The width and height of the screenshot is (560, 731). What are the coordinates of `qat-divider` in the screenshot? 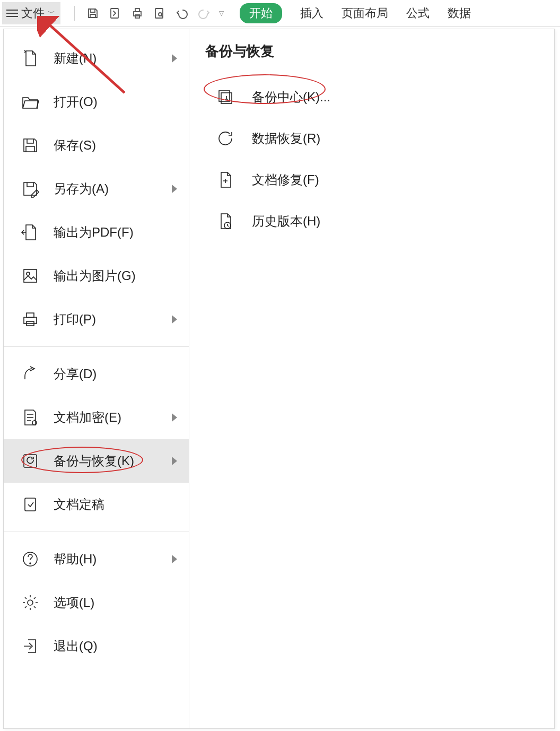 It's located at (74, 13).